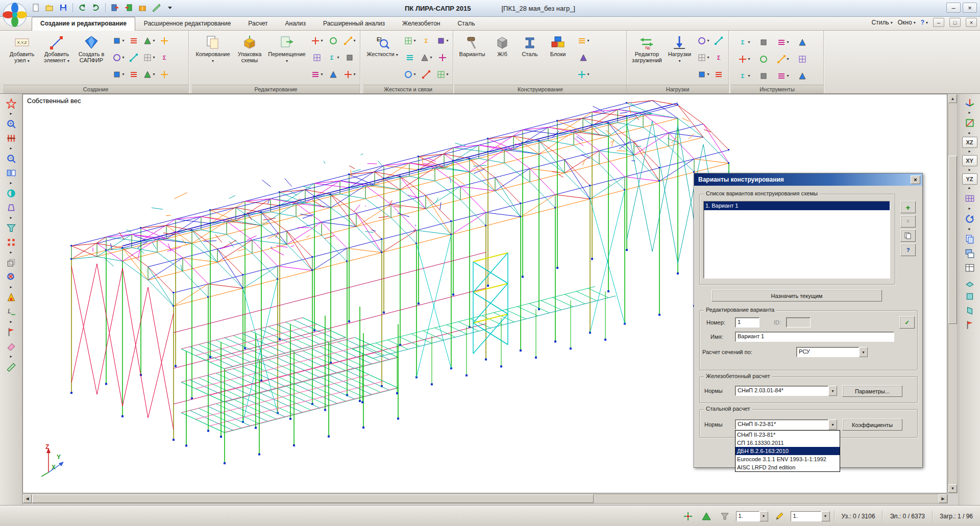 This screenshot has width=980, height=526. Describe the element at coordinates (725, 516) in the screenshot. I see `filter-funnel-icon` at that location.